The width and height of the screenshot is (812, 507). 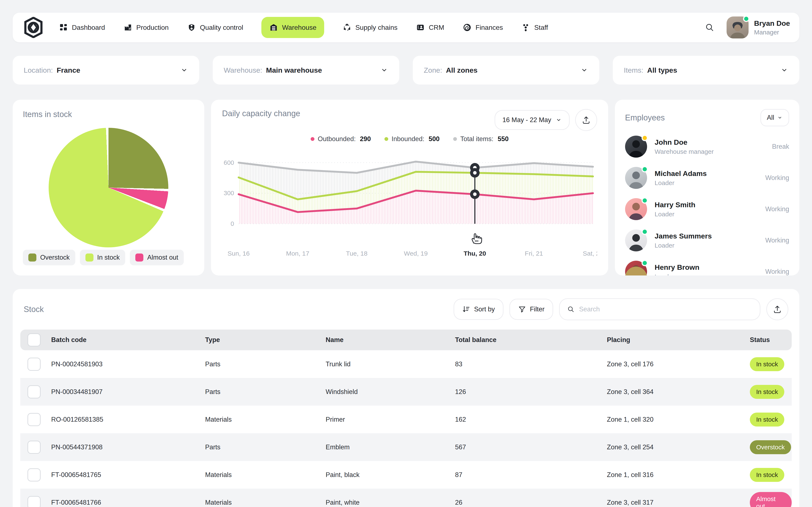 I want to click on svg-text: Sun, 16, so click(x=239, y=253).